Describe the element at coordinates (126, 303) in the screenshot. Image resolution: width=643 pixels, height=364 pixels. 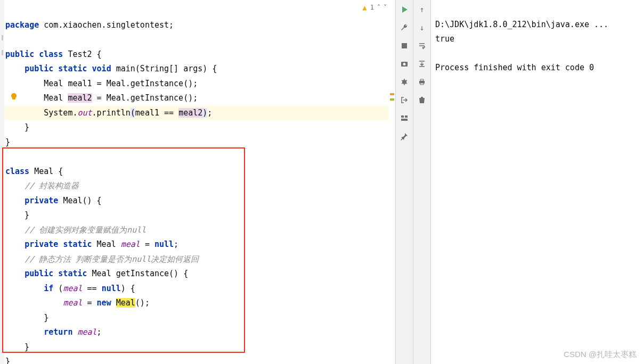
I see `meal-ctor-highlight: Meal` at that location.